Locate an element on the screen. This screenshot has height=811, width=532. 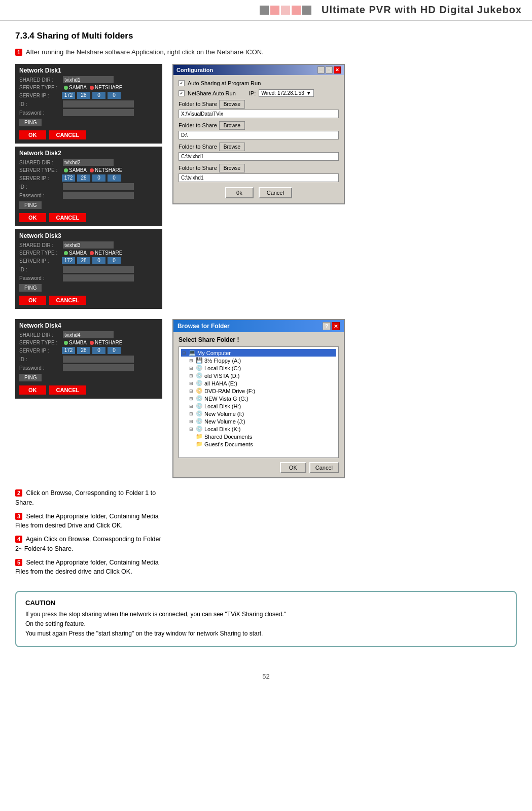
tree-item-newvolj: ⊞ 💿 New Volume (J:) is located at coordinates (262, 421).